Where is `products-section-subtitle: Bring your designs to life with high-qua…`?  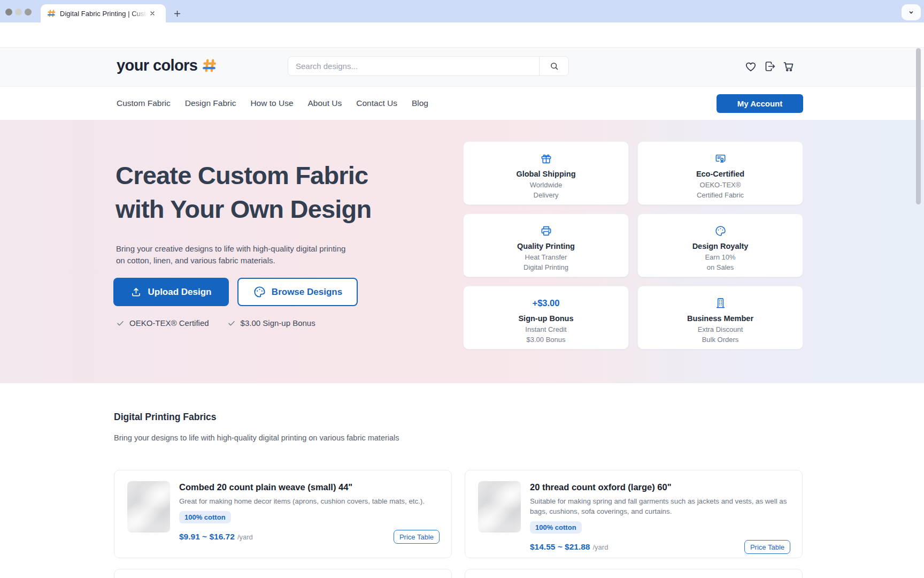 products-section-subtitle: Bring your designs to life with high-qua… is located at coordinates (257, 438).